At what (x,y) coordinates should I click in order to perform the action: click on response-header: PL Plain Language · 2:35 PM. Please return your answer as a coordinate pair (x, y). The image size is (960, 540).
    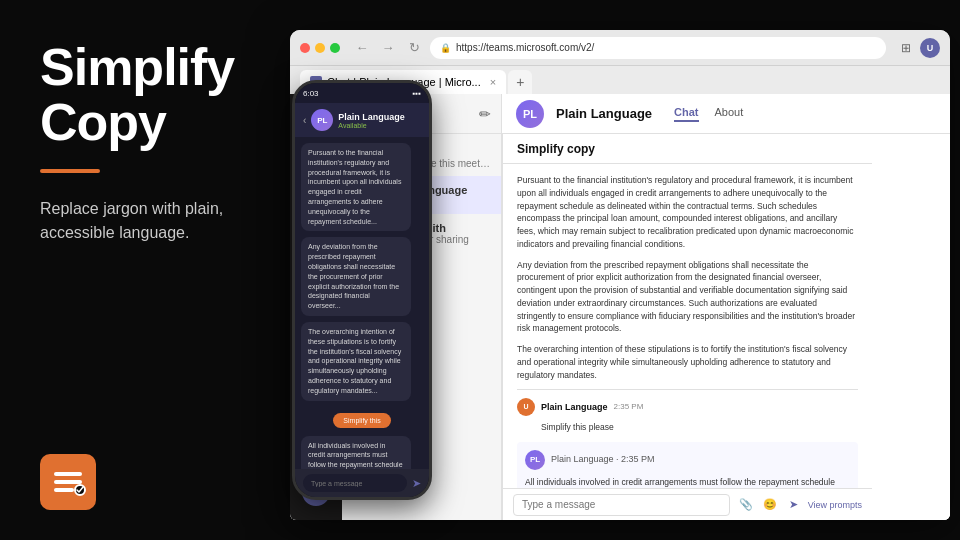
    Looking at the image, I should click on (688, 460).